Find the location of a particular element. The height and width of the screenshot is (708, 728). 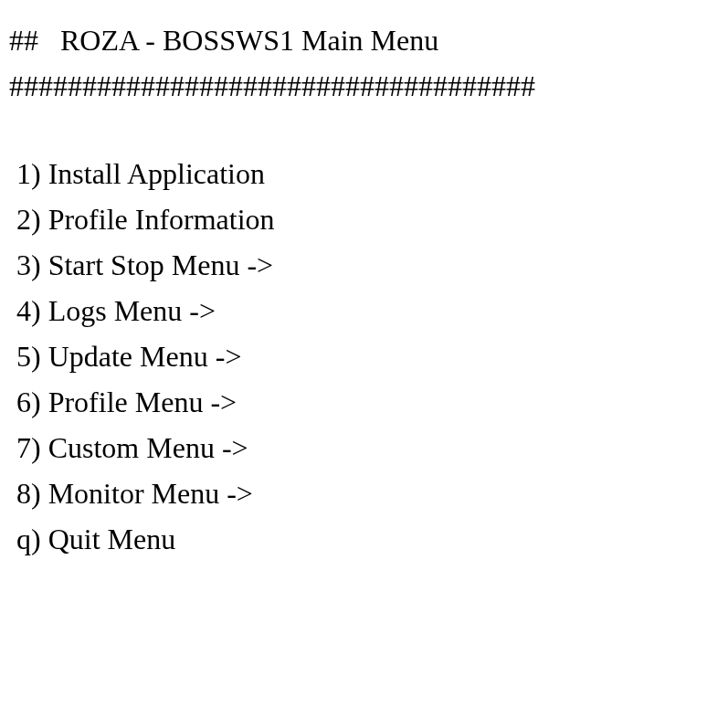

menu-header: ## ROZA - BOSSWS1 Main Menu is located at coordinates (364, 40).